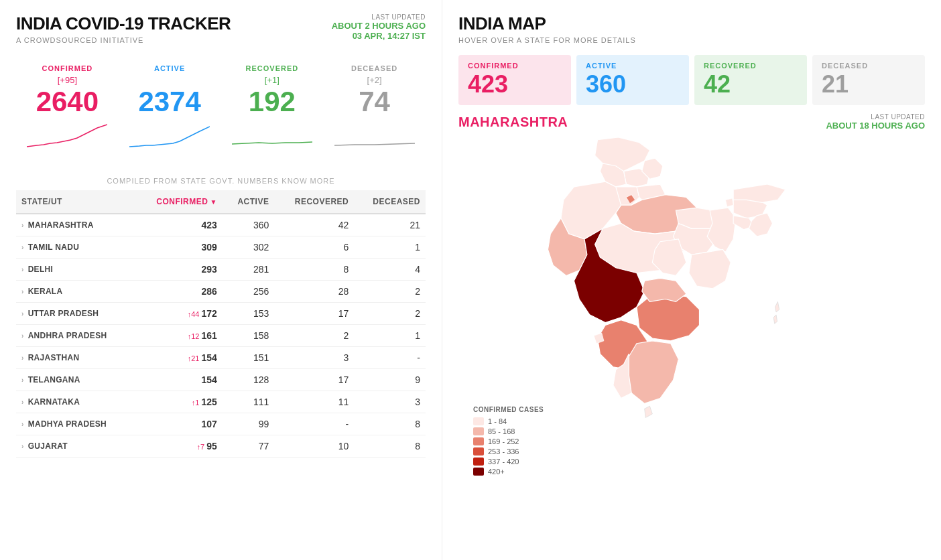  What do you see at coordinates (209, 402) in the screenshot?
I see `confirmed-number: 125` at bounding box center [209, 402].